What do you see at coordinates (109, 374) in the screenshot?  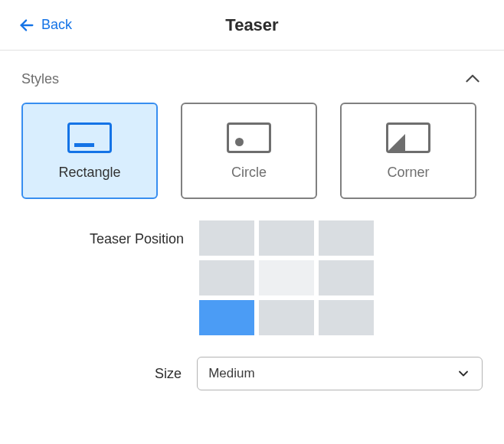 I see `size-label: Size` at bounding box center [109, 374].